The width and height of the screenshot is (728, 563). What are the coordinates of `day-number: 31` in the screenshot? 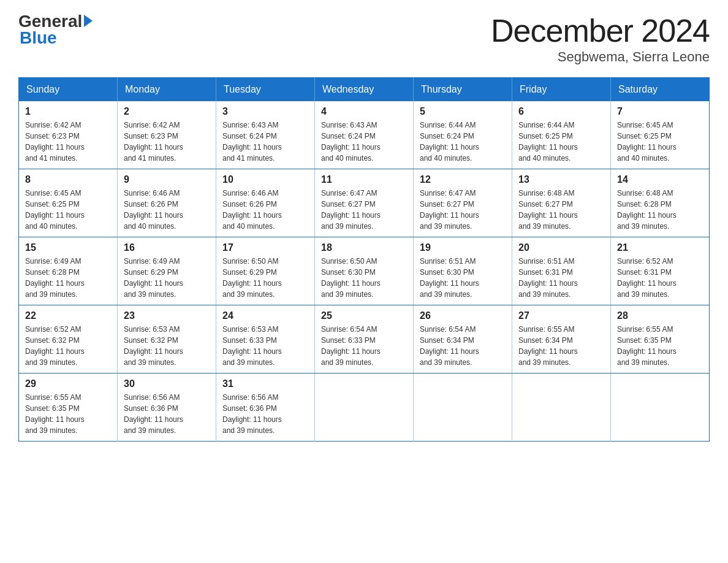 It's located at (265, 384).